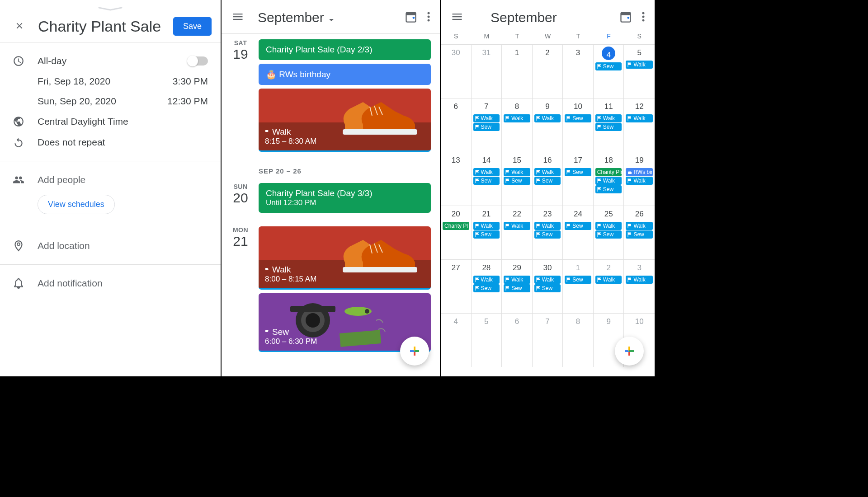 The width and height of the screenshot is (868, 497). What do you see at coordinates (19, 27) in the screenshot?
I see `close-icon` at bounding box center [19, 27].